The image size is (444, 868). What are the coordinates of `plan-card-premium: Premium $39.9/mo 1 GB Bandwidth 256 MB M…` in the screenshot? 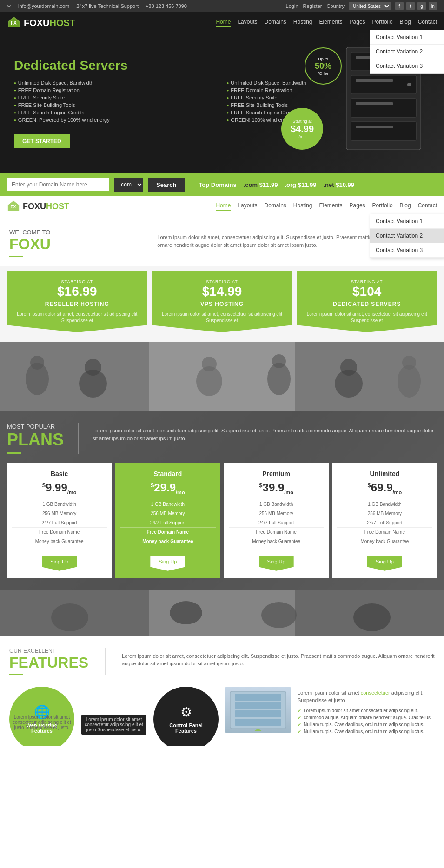 It's located at (276, 521).